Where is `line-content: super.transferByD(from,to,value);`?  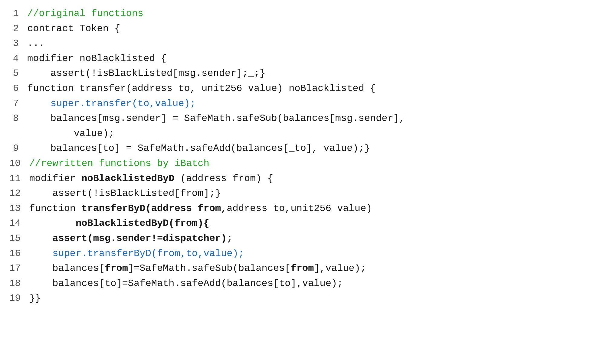
line-content: super.transferByD(from,to,value); is located at coordinates (316, 254).